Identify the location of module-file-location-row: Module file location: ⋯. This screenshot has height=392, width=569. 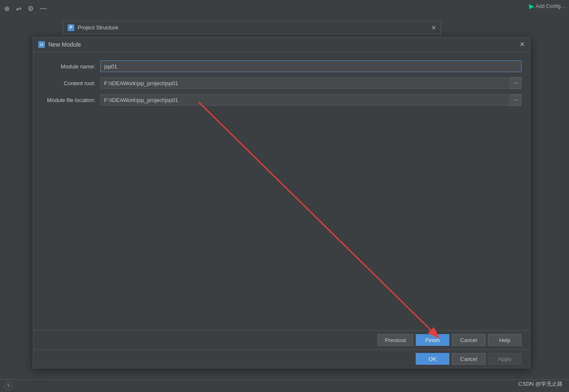
(281, 100).